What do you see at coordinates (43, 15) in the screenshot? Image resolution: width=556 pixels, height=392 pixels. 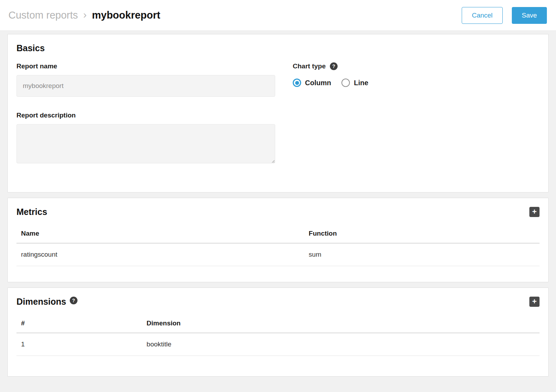 I see `breadcrumb-custom-reports-link: Custom reports` at bounding box center [43, 15].